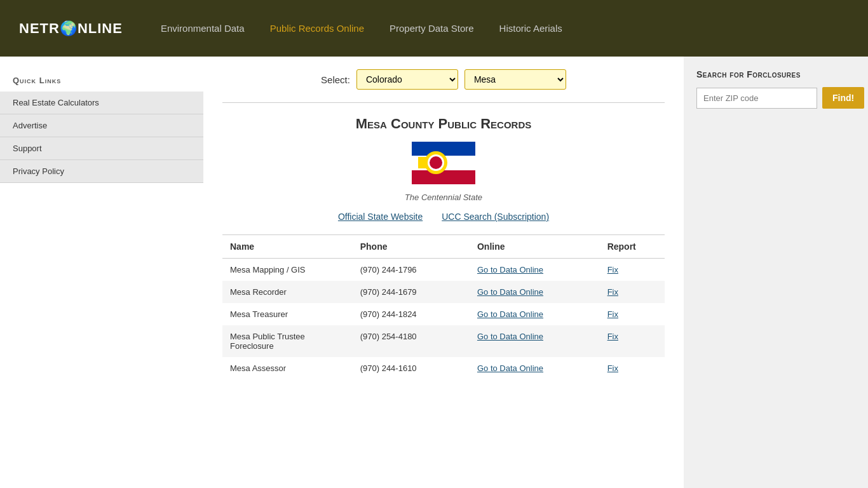  Describe the element at coordinates (757, 98) in the screenshot. I see `zip-input` at that location.